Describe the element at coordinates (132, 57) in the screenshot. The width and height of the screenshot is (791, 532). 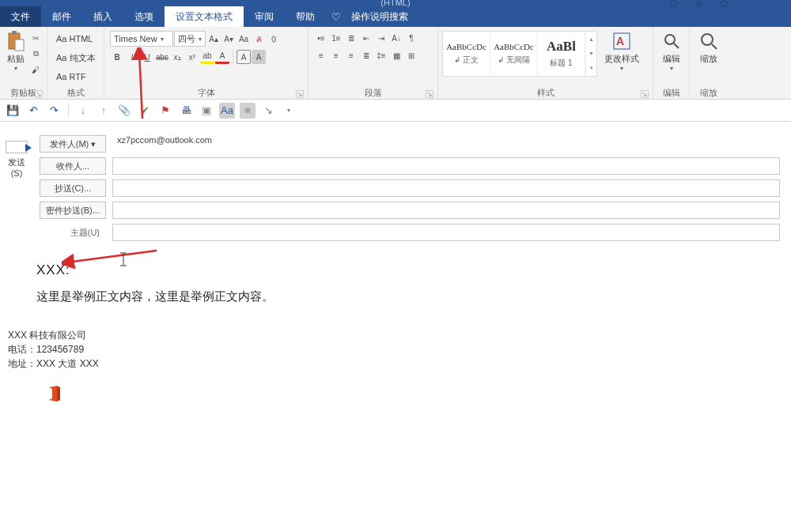
I see `italic-button: I` at that location.